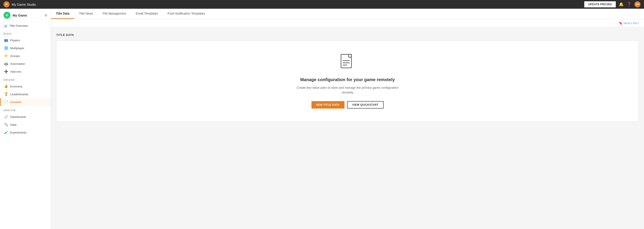  I want to click on experiments-label: Experiments, so click(18, 133).